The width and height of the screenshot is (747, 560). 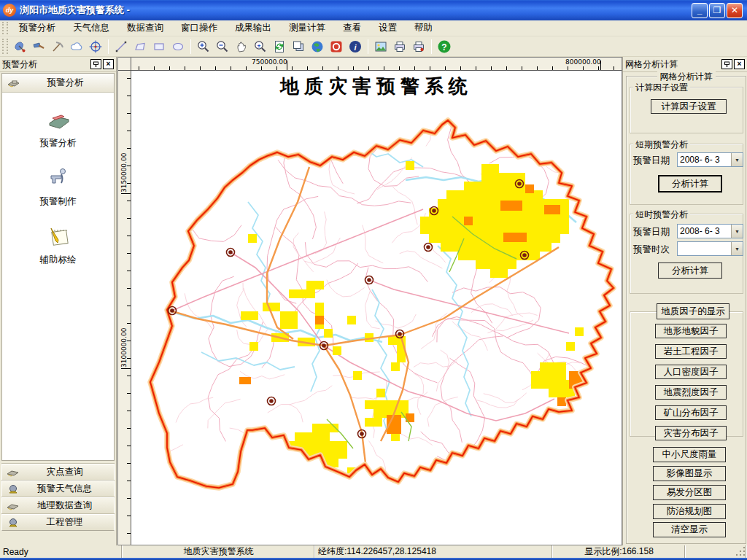 I want to click on status-ready: Ready, so click(x=61, y=551).